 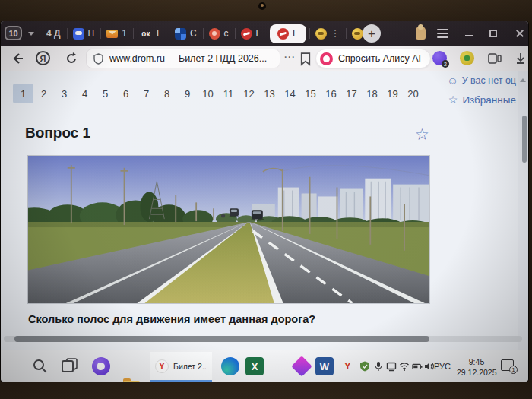 I want to click on ratings-link: ☺ У вас нет оц, so click(x=482, y=81).